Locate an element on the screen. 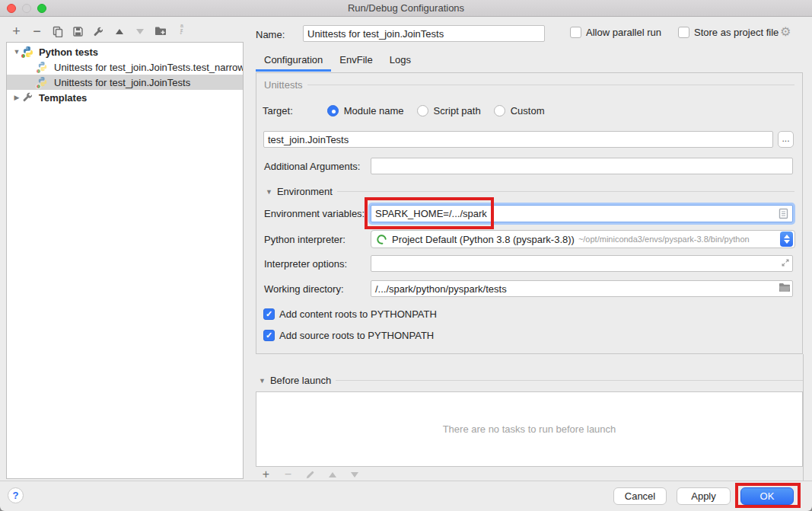 The image size is (812, 511). environment-variables-value: SPARK_HOME=/.../spark is located at coordinates (431, 213).